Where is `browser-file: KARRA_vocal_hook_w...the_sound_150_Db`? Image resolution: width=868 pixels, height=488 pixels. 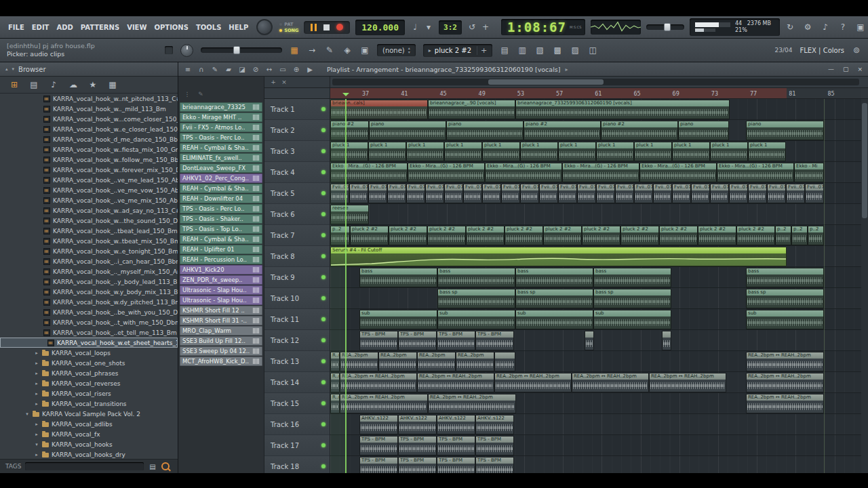
browser-file: KARRA_vocal_hook_w...the_sound_150_Db is located at coordinates (89, 221).